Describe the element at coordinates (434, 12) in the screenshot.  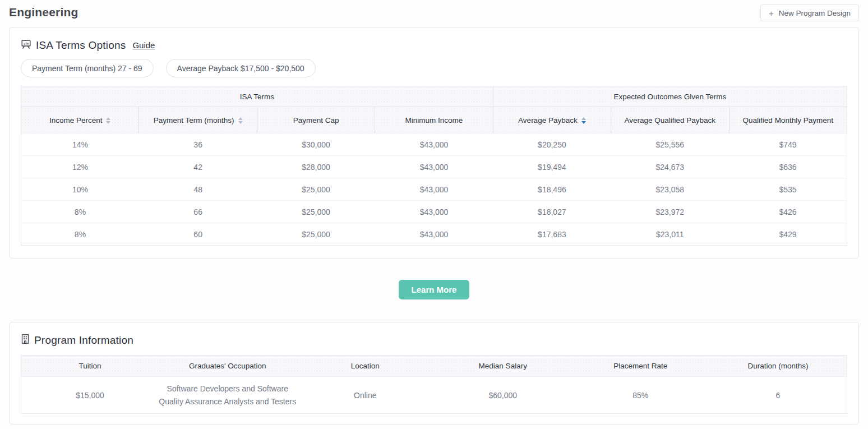
I see `page-title: Engineering` at that location.